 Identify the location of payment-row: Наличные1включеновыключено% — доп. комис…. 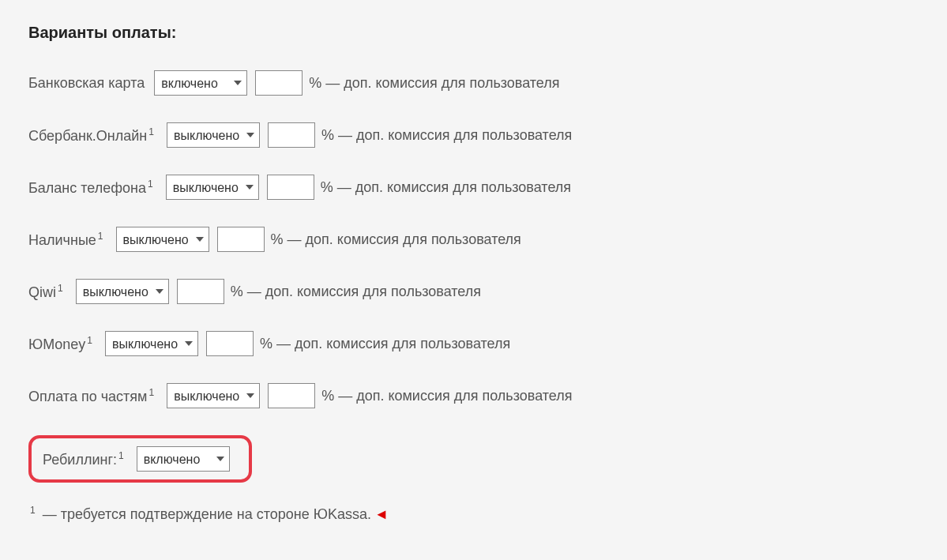
(474, 239).